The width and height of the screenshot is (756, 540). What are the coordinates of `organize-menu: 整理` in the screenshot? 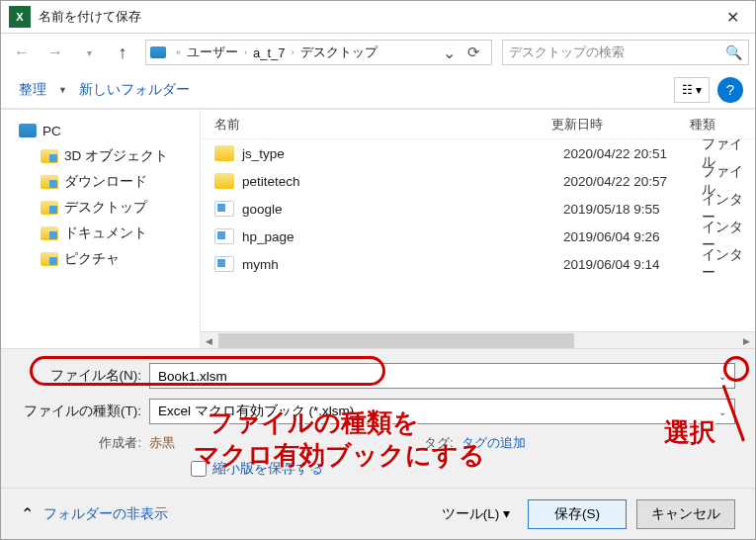 It's located at (33, 90).